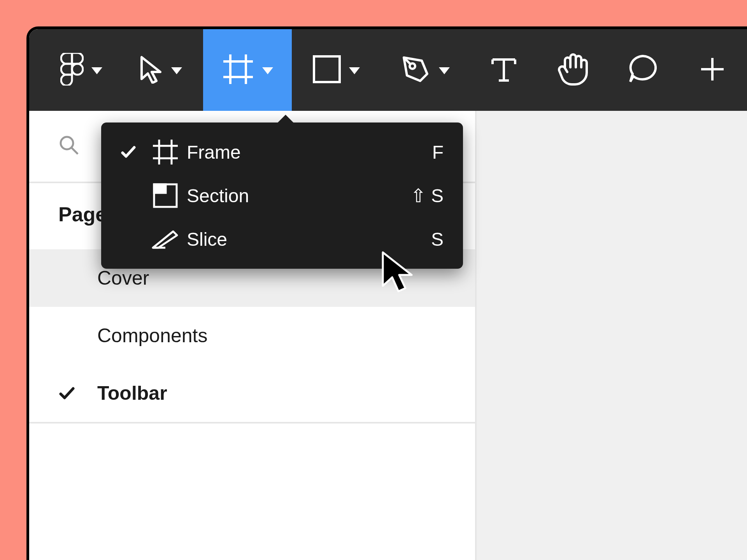 The height and width of the screenshot is (560, 747). Describe the element at coordinates (713, 70) in the screenshot. I see `add-tool-button` at that location.